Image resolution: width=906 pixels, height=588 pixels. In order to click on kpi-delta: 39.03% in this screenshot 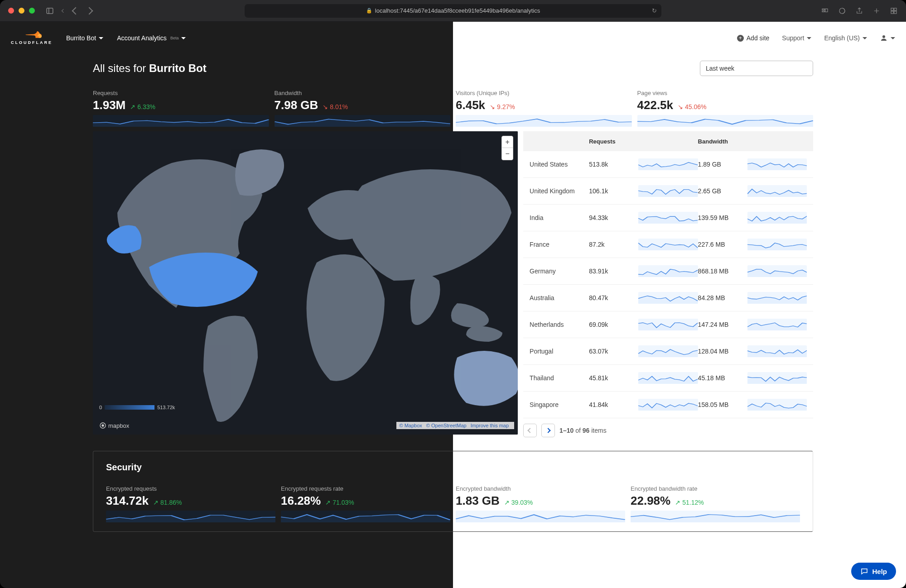, I will do `click(518, 502)`.